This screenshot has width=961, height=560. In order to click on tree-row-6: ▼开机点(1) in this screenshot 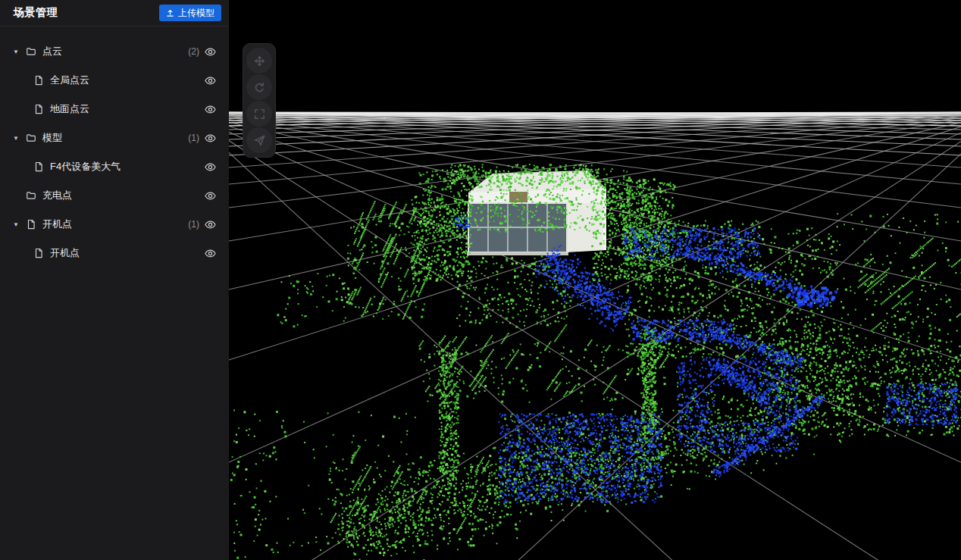, I will do `click(114, 224)`.